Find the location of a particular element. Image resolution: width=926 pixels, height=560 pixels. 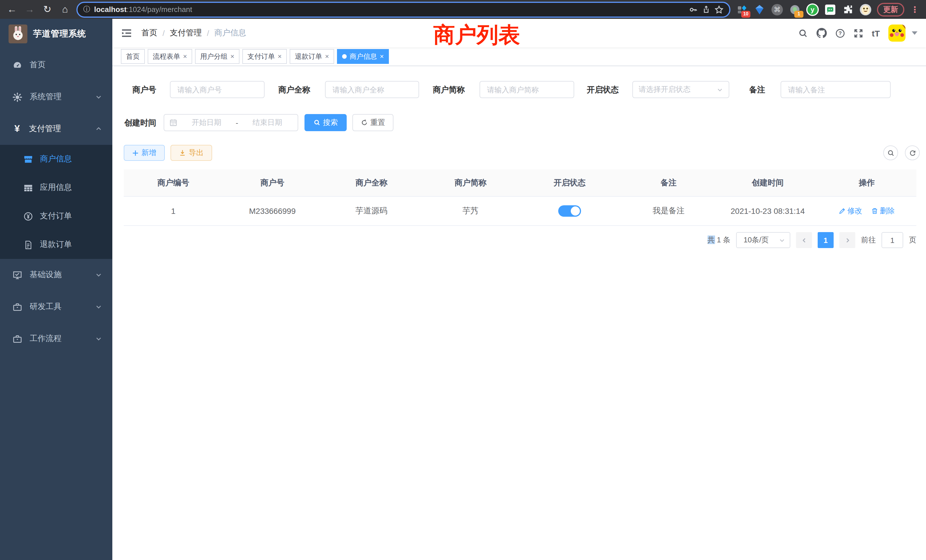

goto-suffix: 页 is located at coordinates (912, 240).